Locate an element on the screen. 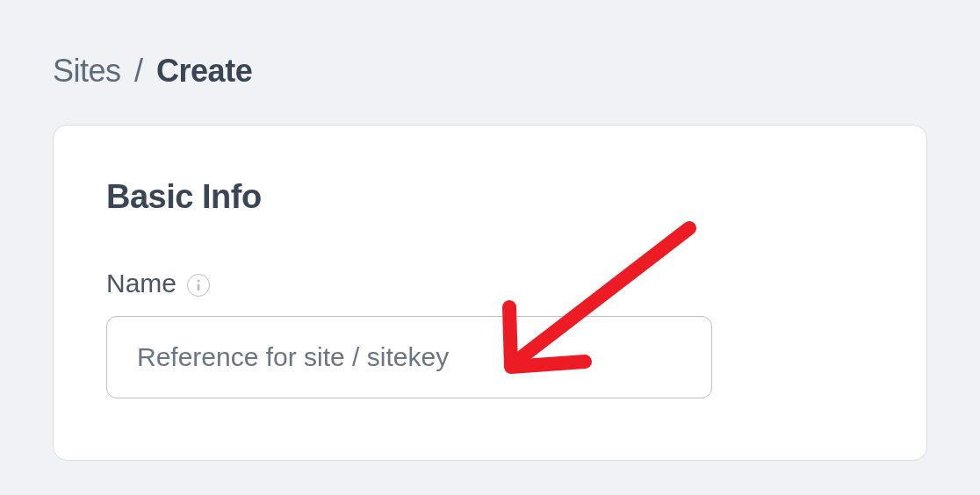 This screenshot has height=495, width=980. name-field-label-row: Name is located at coordinates (490, 283).